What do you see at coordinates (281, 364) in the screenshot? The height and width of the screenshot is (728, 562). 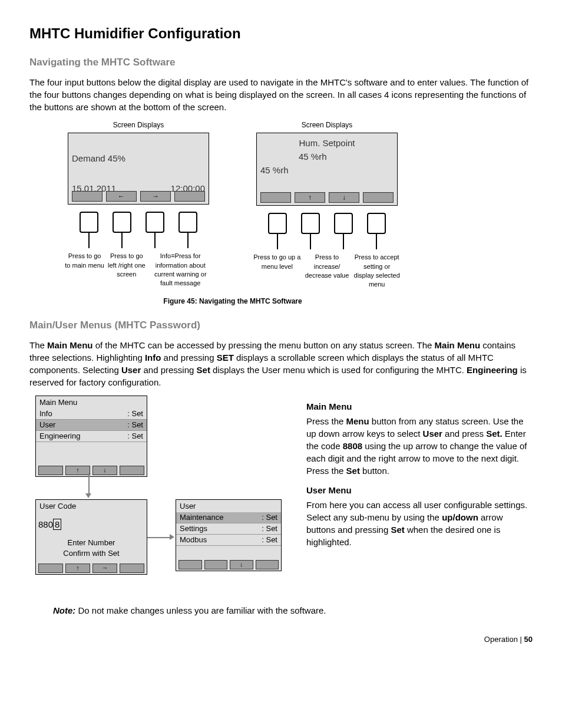 I see `section2-paragraph: The Main Menu of the MHTC can be accesse…` at bounding box center [281, 364].